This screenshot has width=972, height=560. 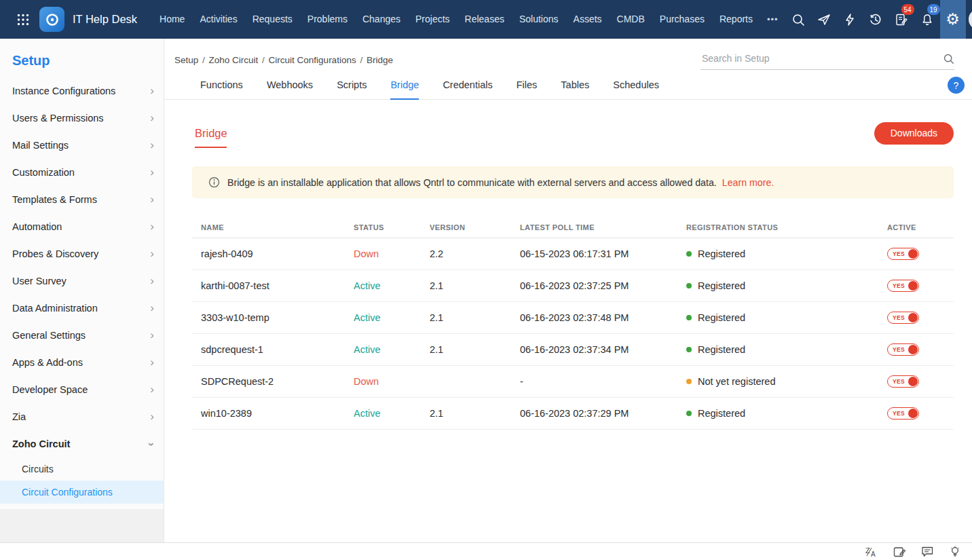 What do you see at coordinates (573, 318) in the screenshot?
I see `table-row: 3303-w10-tempActive2.106-16-2023 02:37:4…` at bounding box center [573, 318].